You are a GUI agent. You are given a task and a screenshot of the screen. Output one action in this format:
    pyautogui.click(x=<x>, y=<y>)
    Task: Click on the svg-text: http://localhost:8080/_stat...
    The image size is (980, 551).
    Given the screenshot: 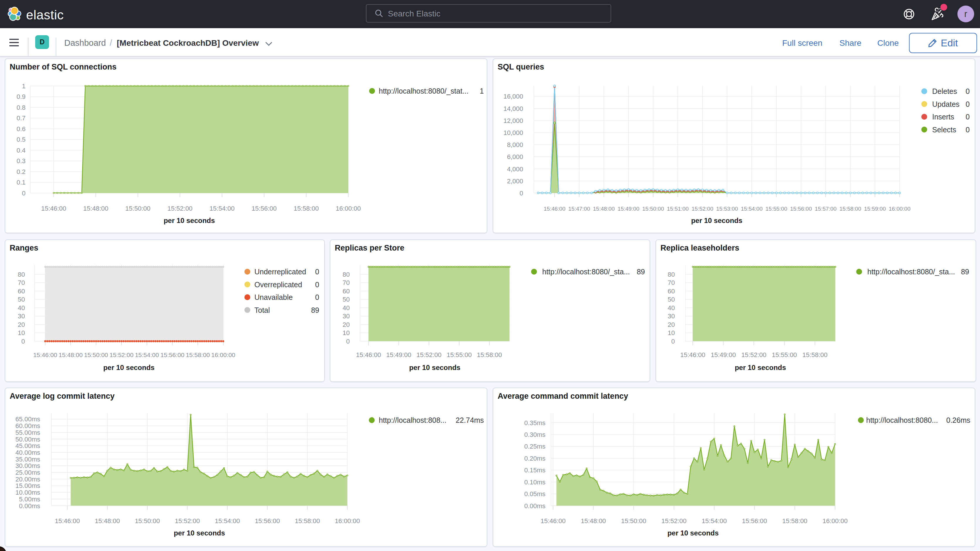 What is the action you would take?
    pyautogui.click(x=424, y=91)
    